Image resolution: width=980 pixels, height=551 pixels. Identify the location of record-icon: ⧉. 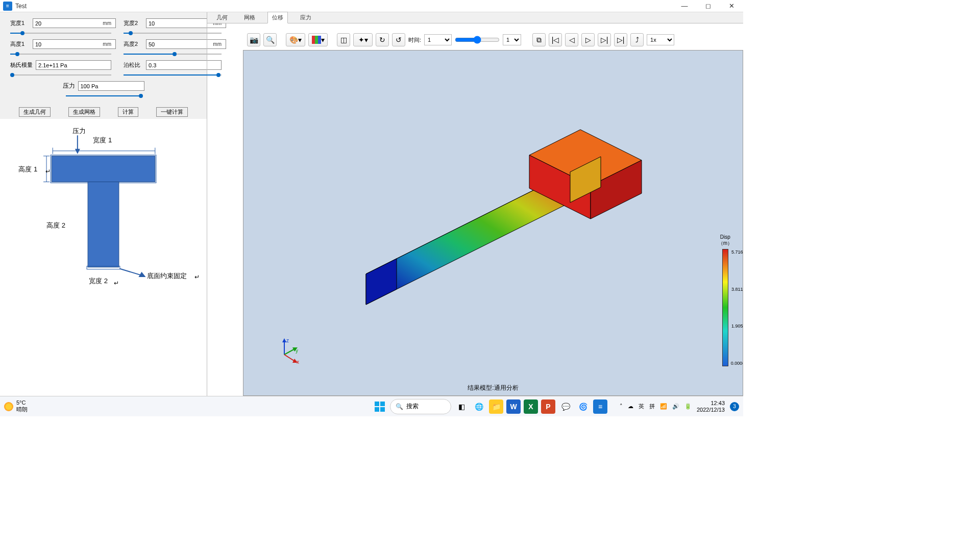
(539, 40).